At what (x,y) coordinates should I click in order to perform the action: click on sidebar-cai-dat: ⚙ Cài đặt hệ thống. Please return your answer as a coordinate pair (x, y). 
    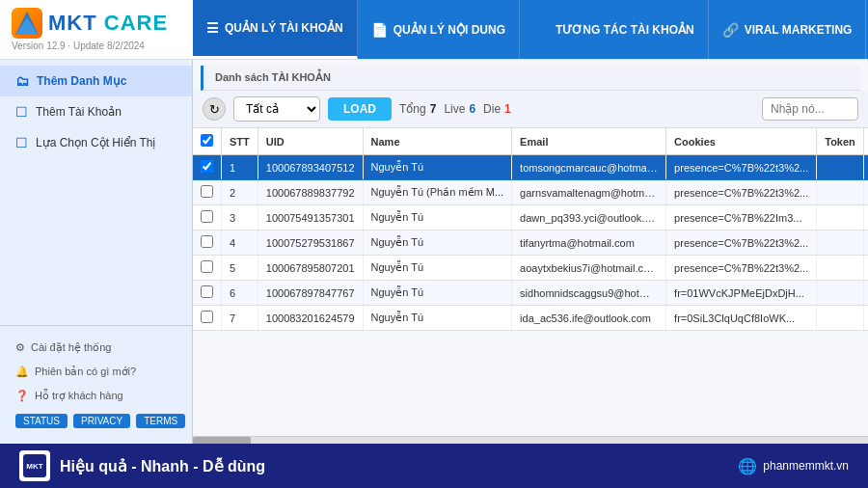
    Looking at the image, I should click on (96, 347).